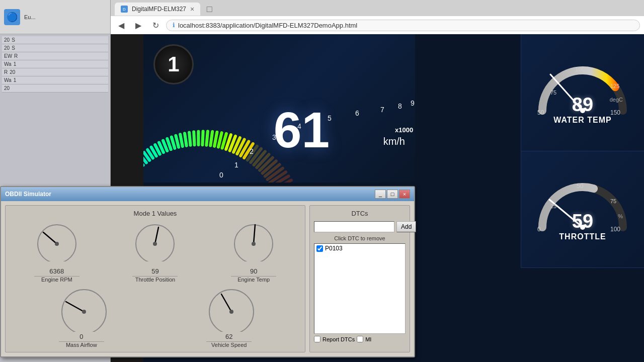  Describe the element at coordinates (583, 221) in the screenshot. I see `throttle-value: 59` at that location.